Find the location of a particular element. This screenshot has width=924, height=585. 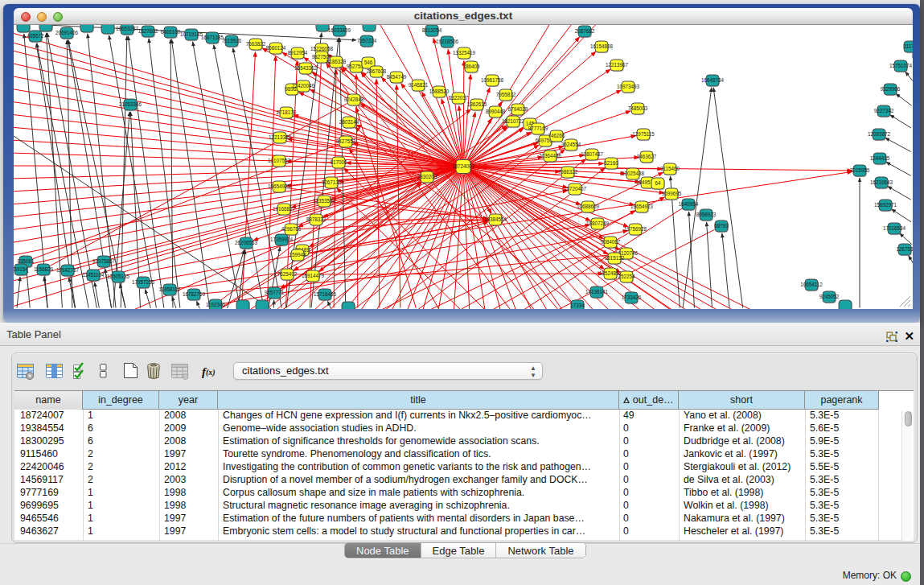

svg-text: 12505135 is located at coordinates (119, 277).